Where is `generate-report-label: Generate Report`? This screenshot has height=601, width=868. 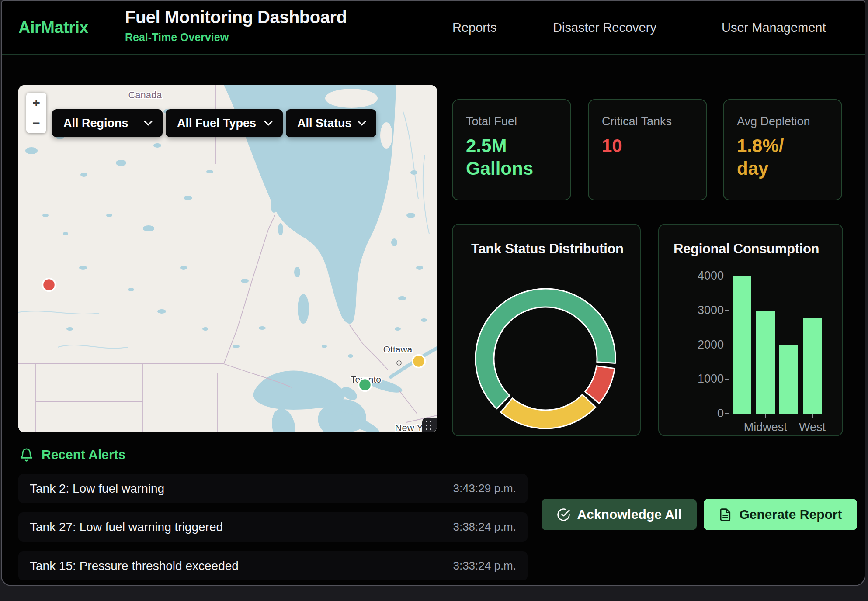
generate-report-label: Generate Report is located at coordinates (790, 515).